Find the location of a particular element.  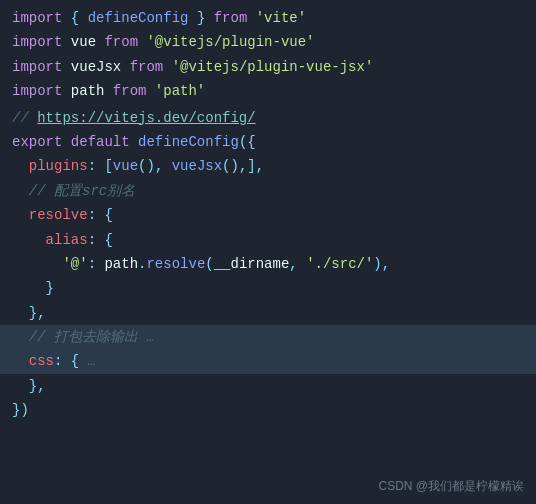

code-token: (), is located at coordinates (234, 166).